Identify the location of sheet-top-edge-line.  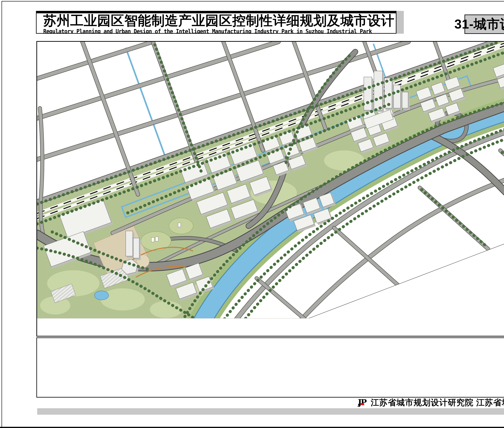
(253, 1).